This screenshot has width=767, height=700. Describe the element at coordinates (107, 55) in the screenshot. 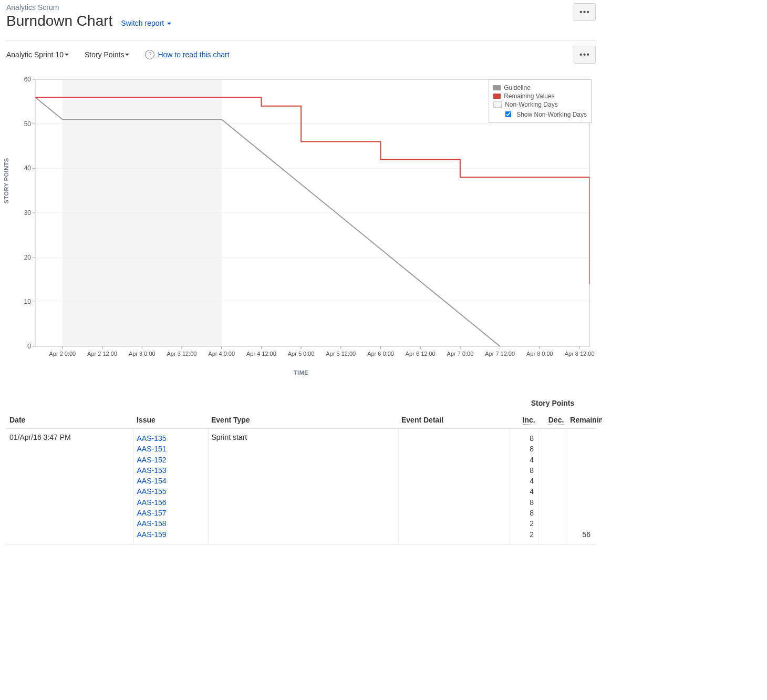

I see `estimate-selector: Story Points` at that location.